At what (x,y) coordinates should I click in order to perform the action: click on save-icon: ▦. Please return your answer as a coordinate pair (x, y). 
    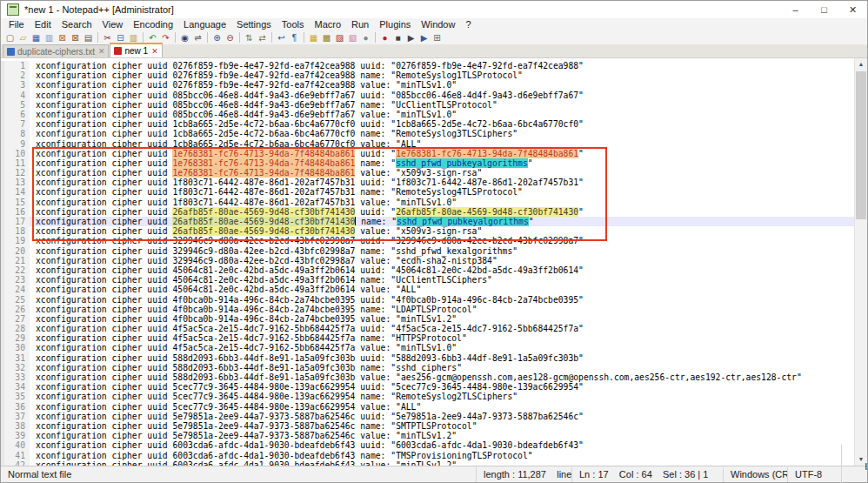
    Looking at the image, I should click on (37, 38).